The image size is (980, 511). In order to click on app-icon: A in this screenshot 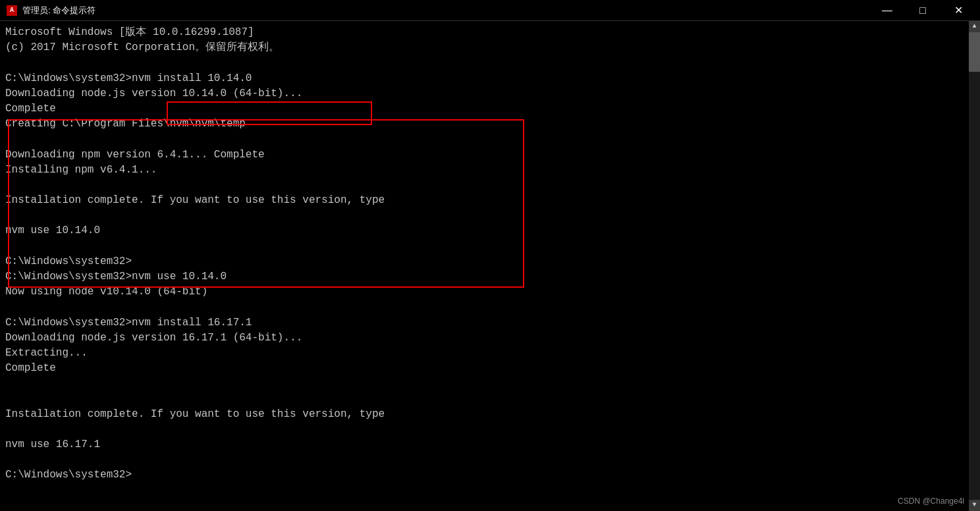, I will do `click(12, 11)`.